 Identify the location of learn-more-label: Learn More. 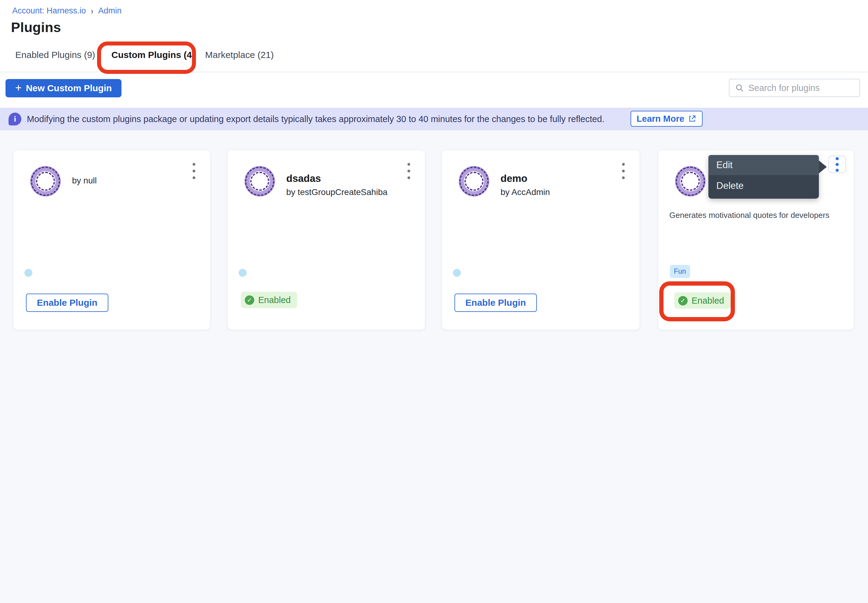
(661, 119).